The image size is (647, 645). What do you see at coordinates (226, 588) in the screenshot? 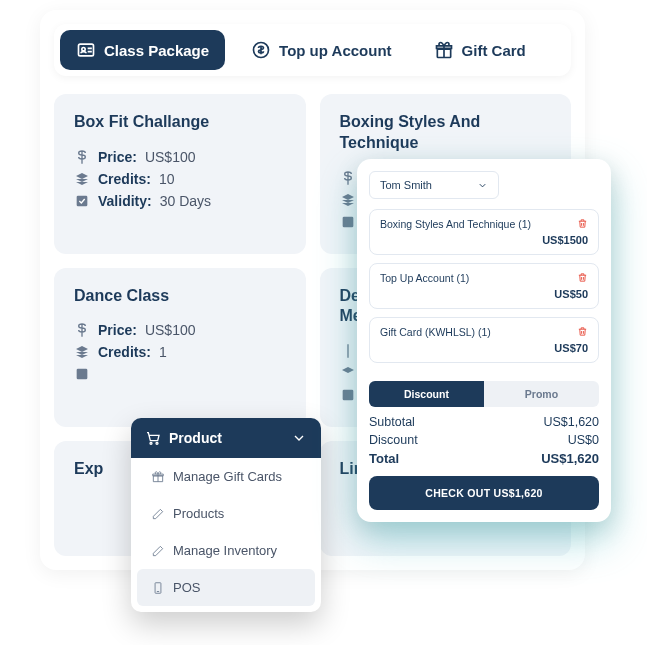
I see `menu-item-pos: POS` at bounding box center [226, 588].